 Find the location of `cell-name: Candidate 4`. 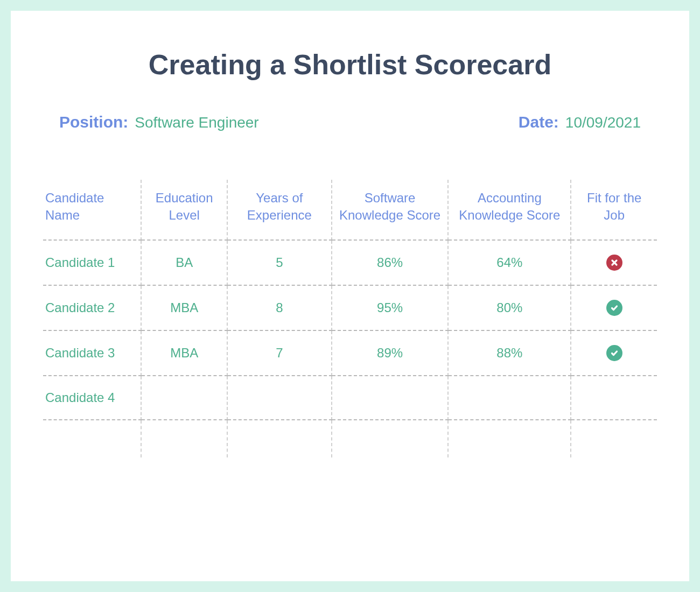

cell-name: Candidate 4 is located at coordinates (92, 398).